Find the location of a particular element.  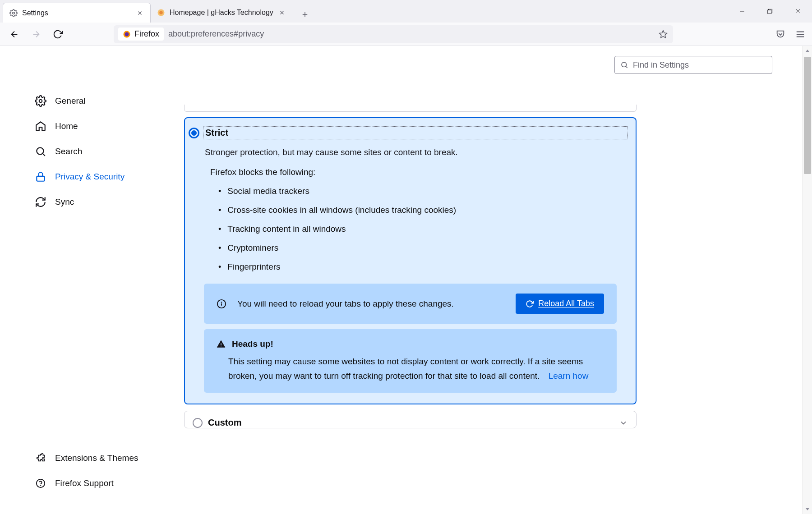

protection-custom-card: Custom is located at coordinates (411, 419).